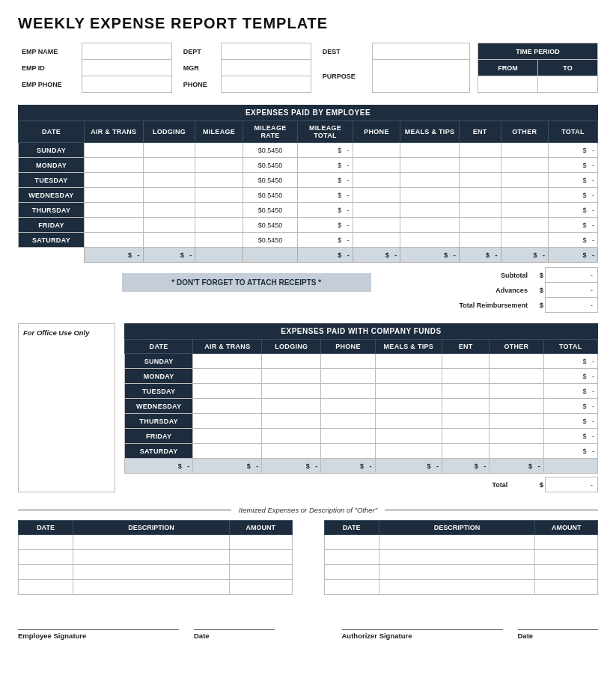 The image size is (616, 678). What do you see at coordinates (126, 52) in the screenshot?
I see `emp-name-value` at bounding box center [126, 52].